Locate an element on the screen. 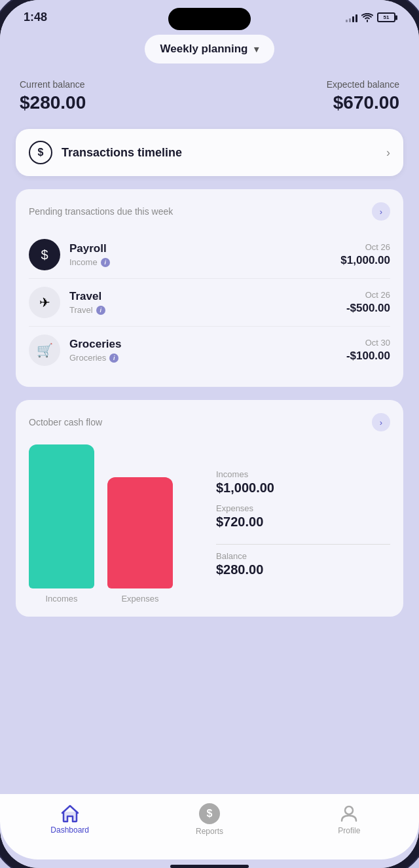 This screenshot has height=868, width=419. legend-balance-value: $280.00 is located at coordinates (303, 570).